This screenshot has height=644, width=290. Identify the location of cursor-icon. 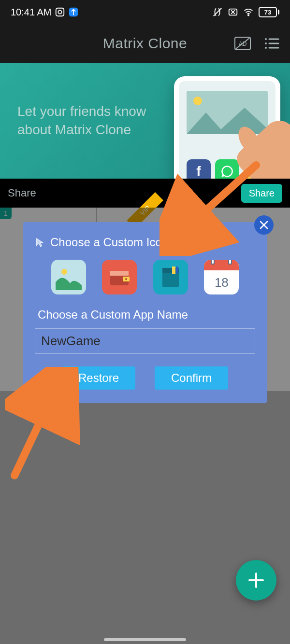
(40, 242).